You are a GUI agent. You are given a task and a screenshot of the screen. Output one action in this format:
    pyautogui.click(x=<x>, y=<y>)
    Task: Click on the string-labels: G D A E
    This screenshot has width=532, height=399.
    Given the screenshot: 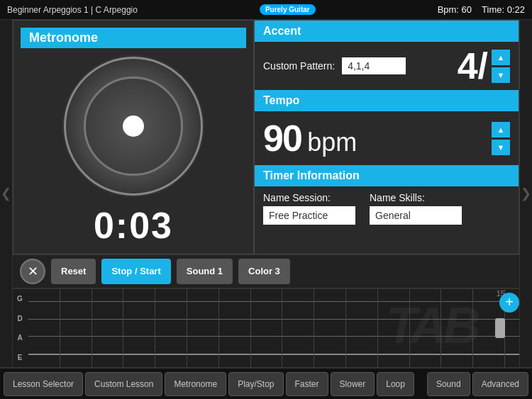 What is the action you would take?
    pyautogui.click(x=20, y=328)
    